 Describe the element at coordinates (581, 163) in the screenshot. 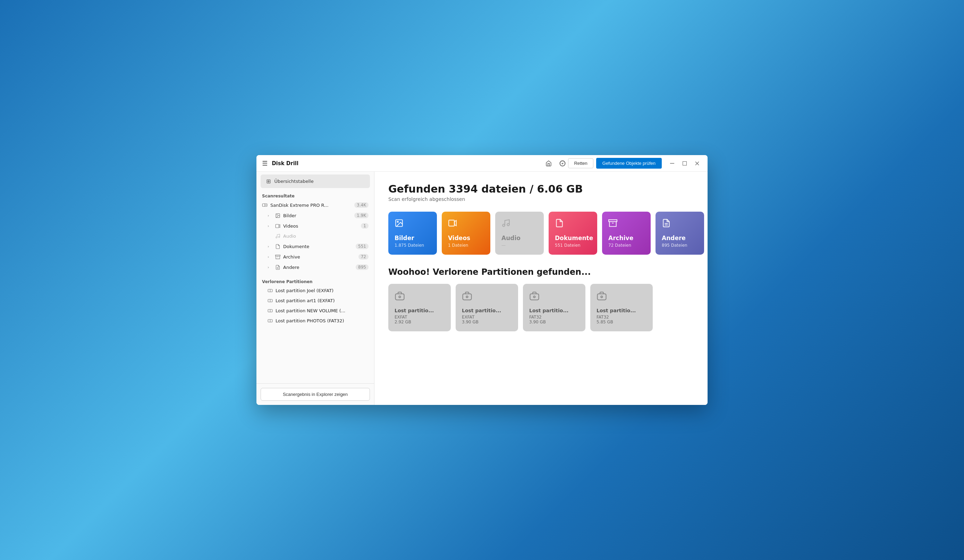

I see `retten-button: Retten` at that location.